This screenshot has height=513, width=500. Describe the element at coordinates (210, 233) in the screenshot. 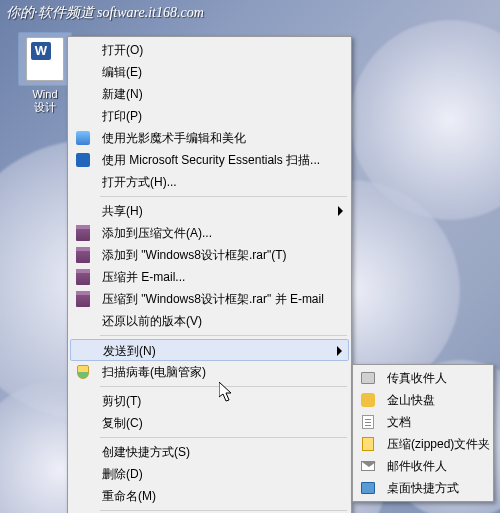

I see `menu-item-add-archive: 添加到压缩文件(A)...` at that location.